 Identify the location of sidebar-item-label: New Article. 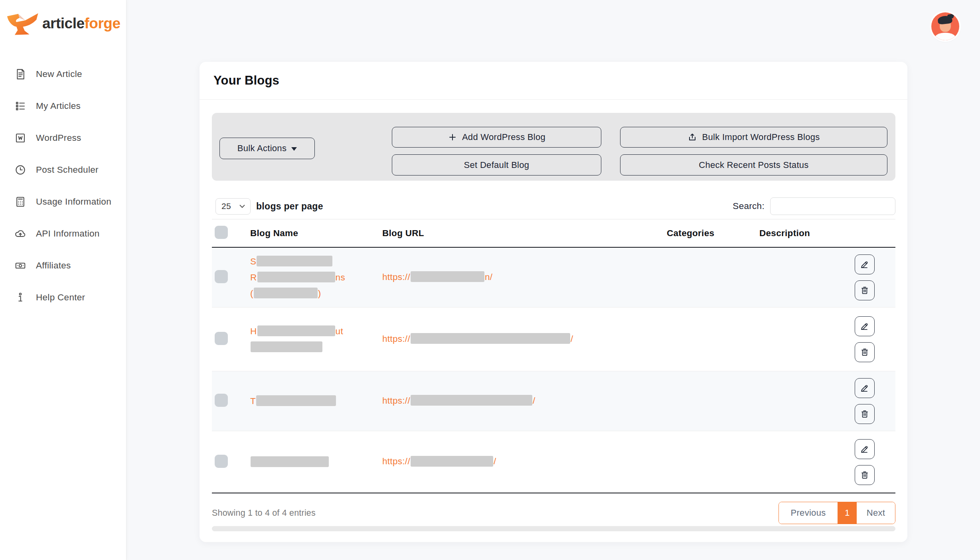
(59, 74).